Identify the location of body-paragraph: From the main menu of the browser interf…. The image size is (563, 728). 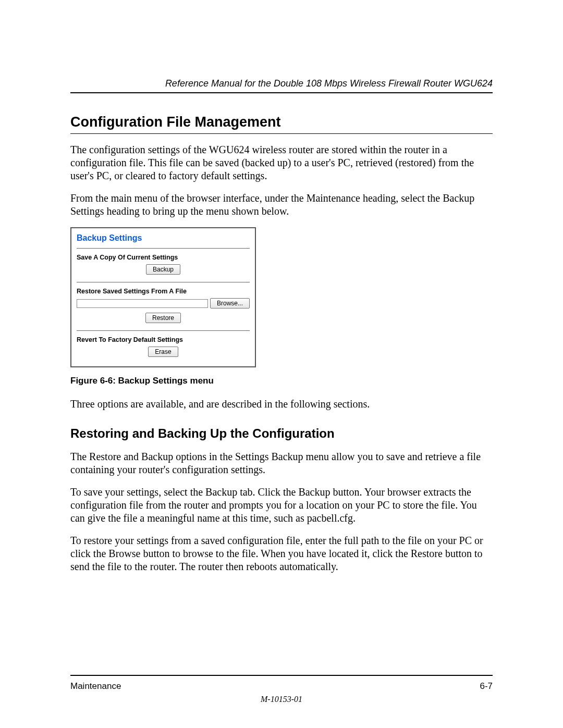
(282, 205).